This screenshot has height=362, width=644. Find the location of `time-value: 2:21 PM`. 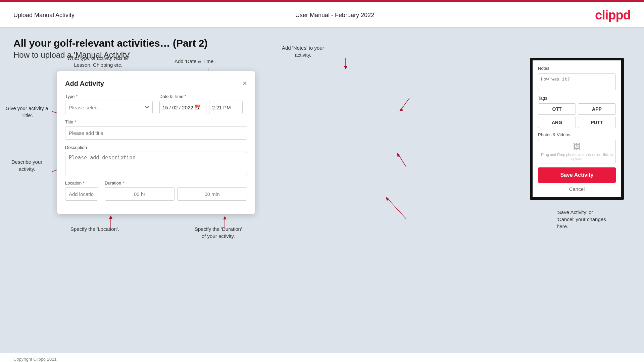

time-value: 2:21 PM is located at coordinates (221, 107).